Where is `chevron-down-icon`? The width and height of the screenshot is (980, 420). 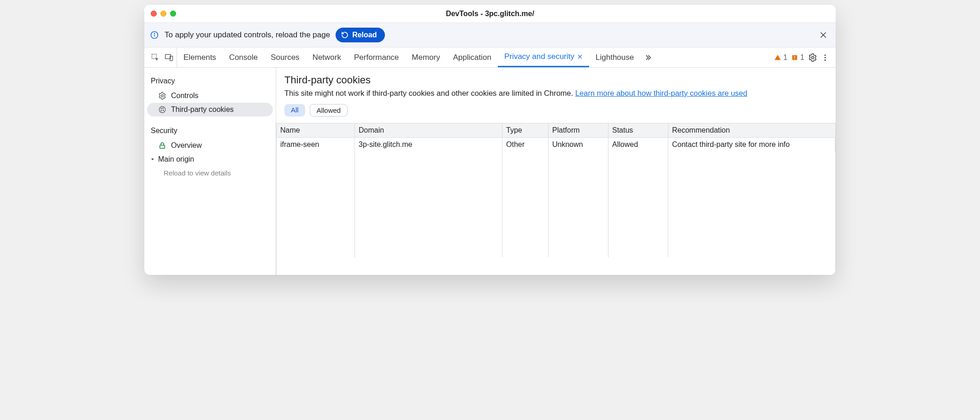 chevron-down-icon is located at coordinates (153, 159).